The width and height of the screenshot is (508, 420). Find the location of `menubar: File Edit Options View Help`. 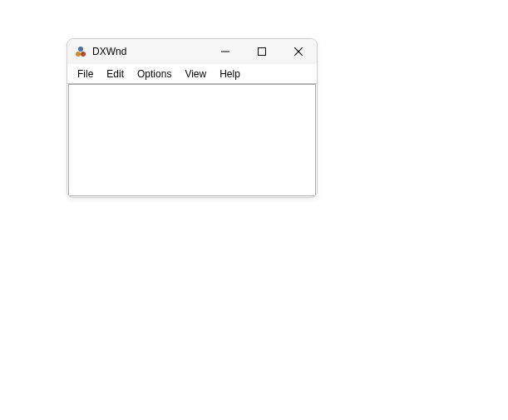

menubar: File Edit Options View Help is located at coordinates (192, 74).